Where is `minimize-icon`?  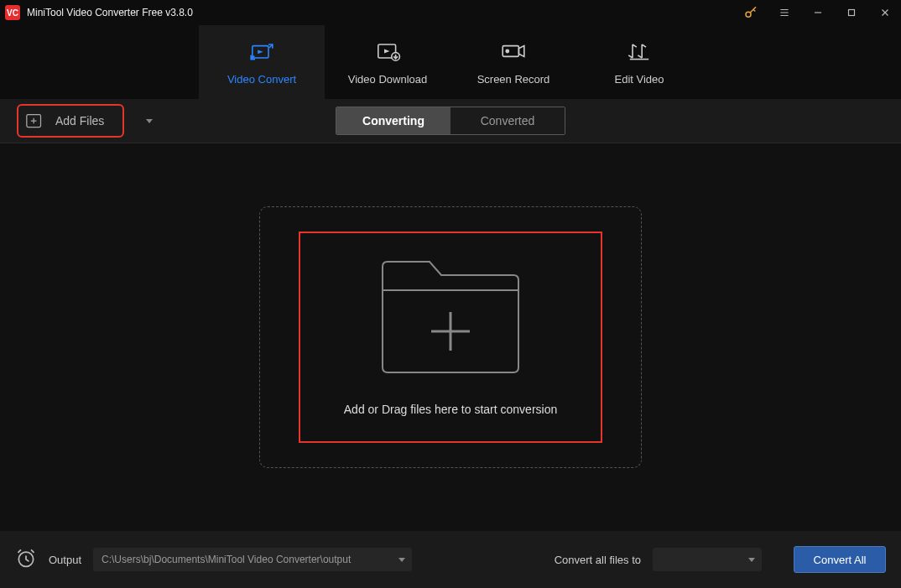 minimize-icon is located at coordinates (818, 13).